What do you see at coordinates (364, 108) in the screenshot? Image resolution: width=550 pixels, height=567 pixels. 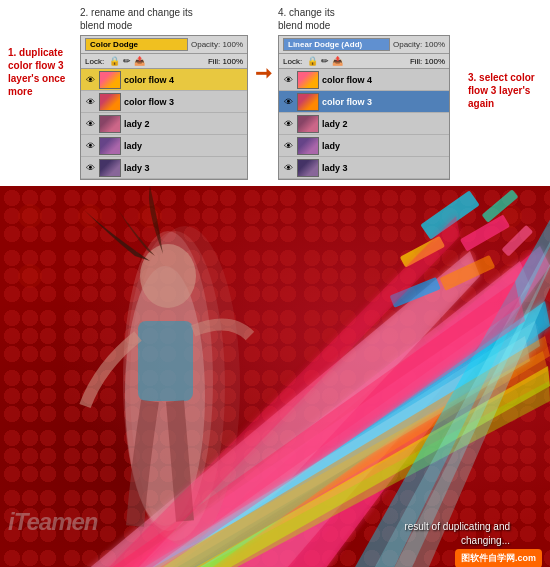 I see `right-ps-panel: Linear Dodge (Add) Opacity: 100% Lock: 🔒…` at bounding box center [364, 108].